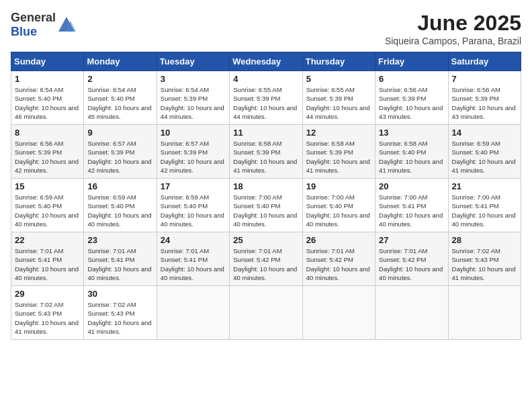  Describe the element at coordinates (266, 205) in the screenshot. I see `calendar-week-3: 15Sunrise: 6:59 AMSunset: 5:40 PMDayligh…` at that location.